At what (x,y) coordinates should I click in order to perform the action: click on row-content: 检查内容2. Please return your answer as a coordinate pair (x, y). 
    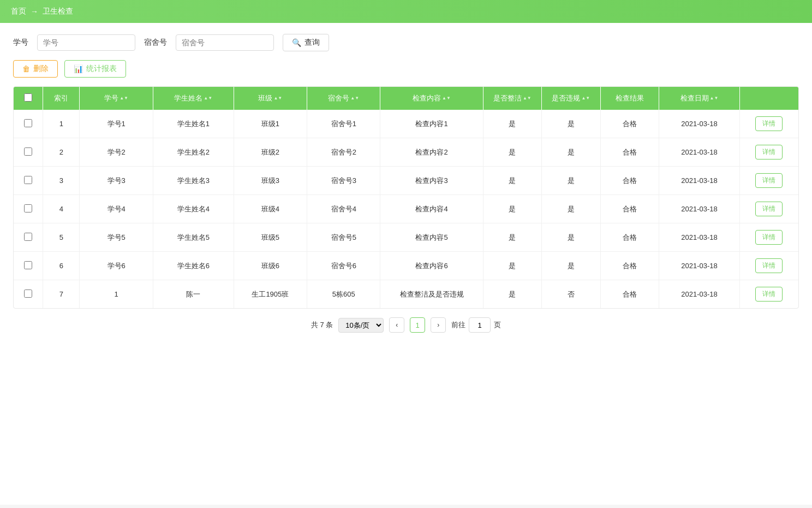
    Looking at the image, I should click on (432, 152).